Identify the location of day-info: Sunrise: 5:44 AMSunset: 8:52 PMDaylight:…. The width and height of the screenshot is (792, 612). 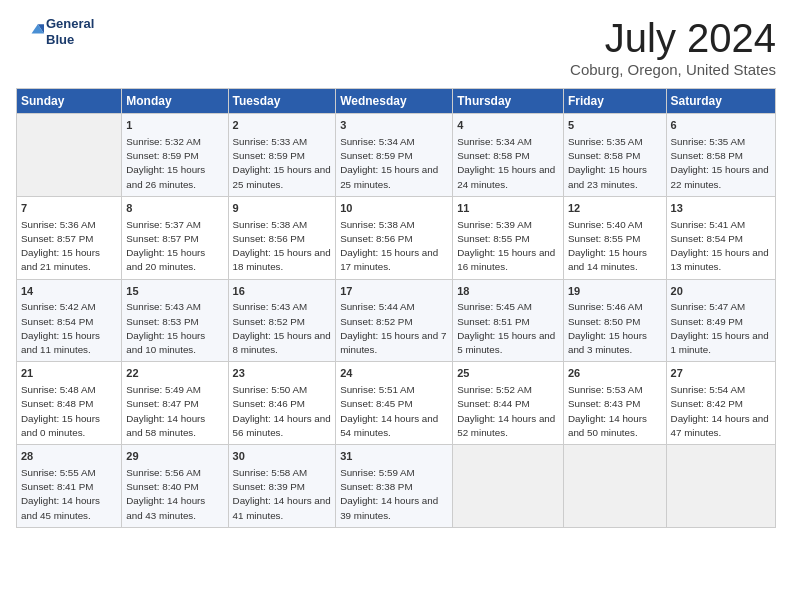
(394, 328).